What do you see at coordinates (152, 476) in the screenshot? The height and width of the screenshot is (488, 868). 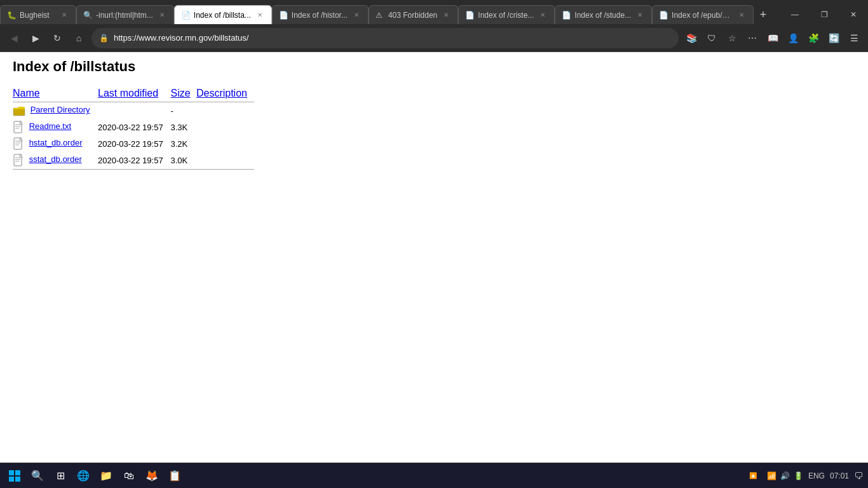 I see `firefox-taskbar-button: 🦊` at bounding box center [152, 476].